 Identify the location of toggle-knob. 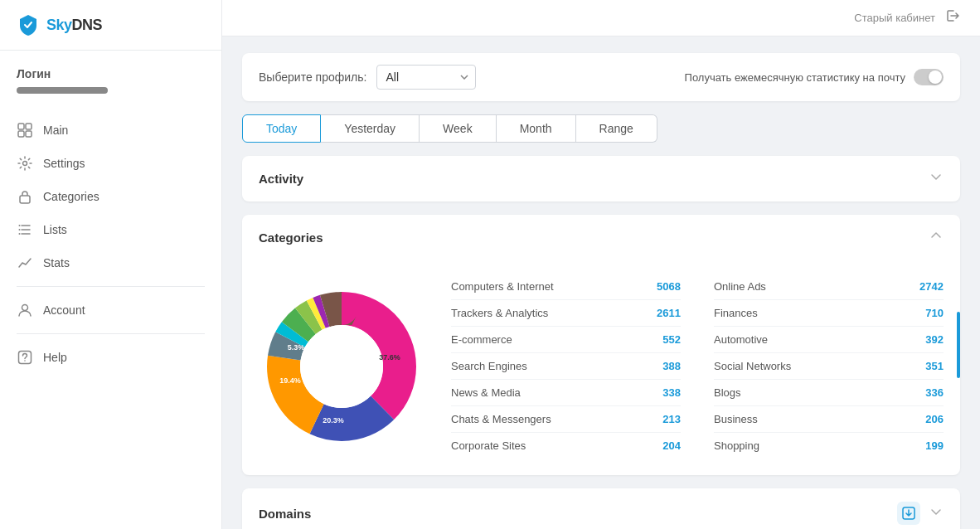
(935, 77).